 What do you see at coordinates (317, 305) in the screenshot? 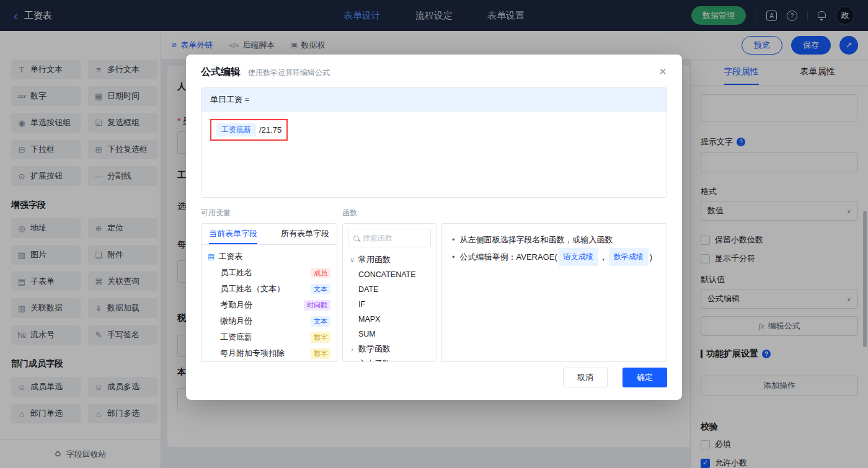
I see `field-type-tag: 时间戳` at bounding box center [317, 305].